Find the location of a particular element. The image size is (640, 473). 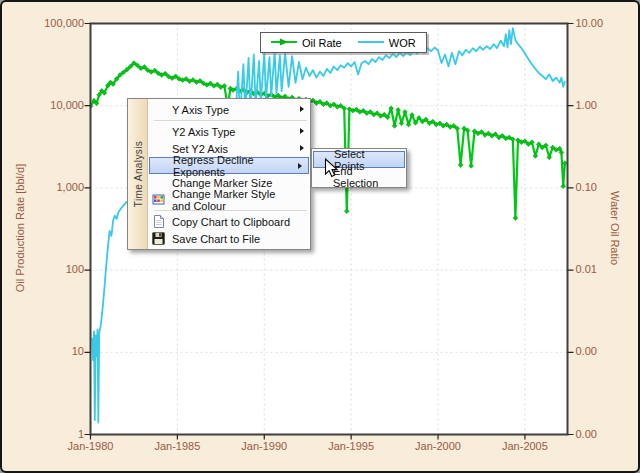

submenu-item-label: End Selection is located at coordinates (362, 177).